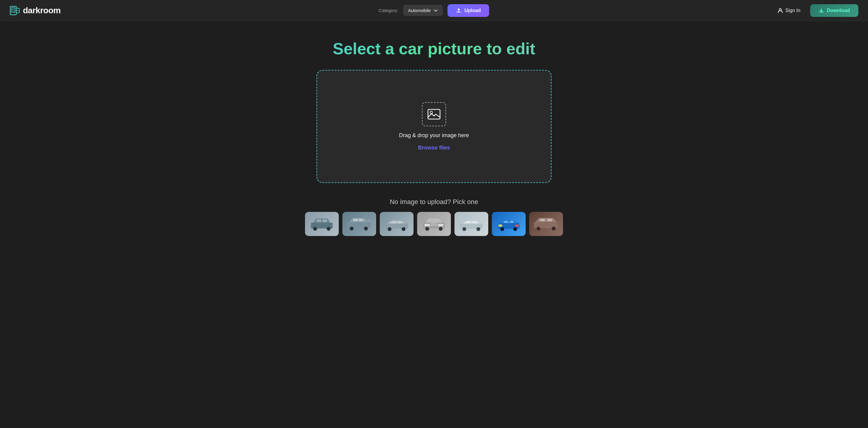 Image resolution: width=868 pixels, height=428 pixels. I want to click on download-button: Download, so click(834, 11).